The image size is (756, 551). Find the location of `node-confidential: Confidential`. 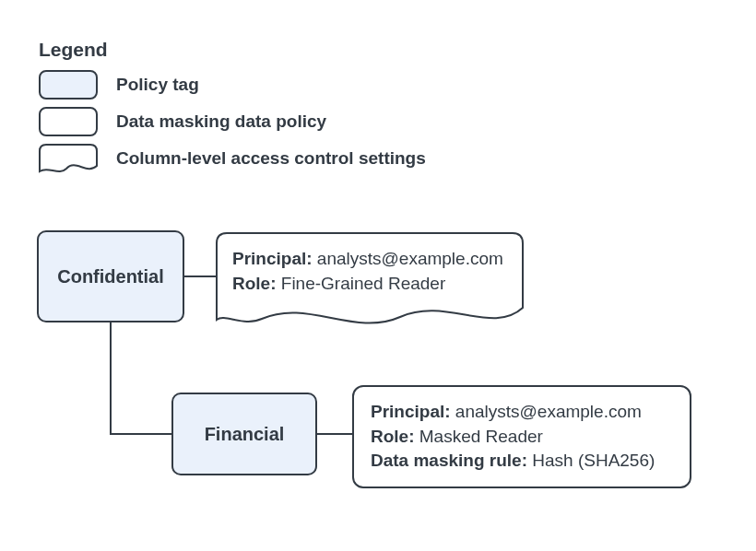

node-confidential: Confidential is located at coordinates (111, 276).